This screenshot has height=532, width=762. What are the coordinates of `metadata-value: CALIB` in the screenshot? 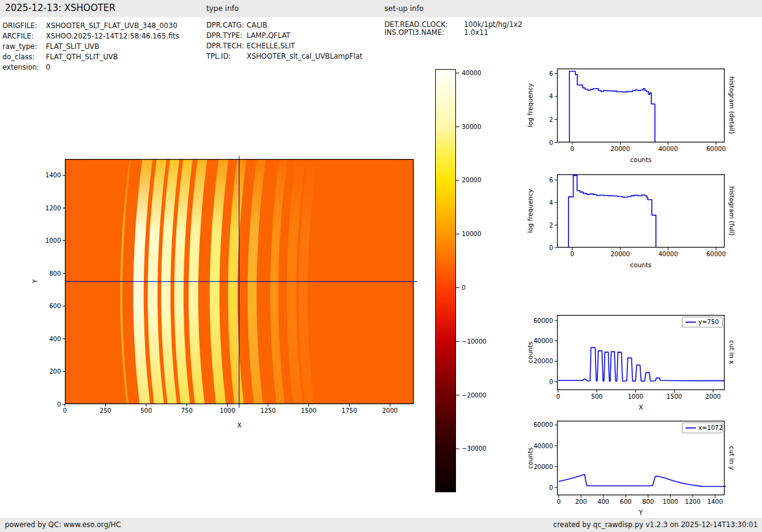 It's located at (257, 25).